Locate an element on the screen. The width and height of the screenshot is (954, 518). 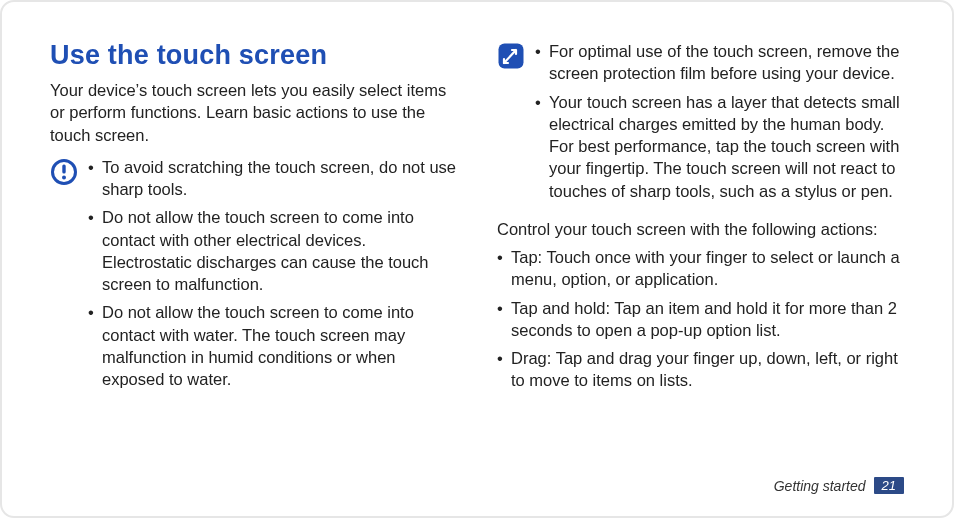
tip-list: For optimal use of the touch screen, rem… is located at coordinates (720, 124).